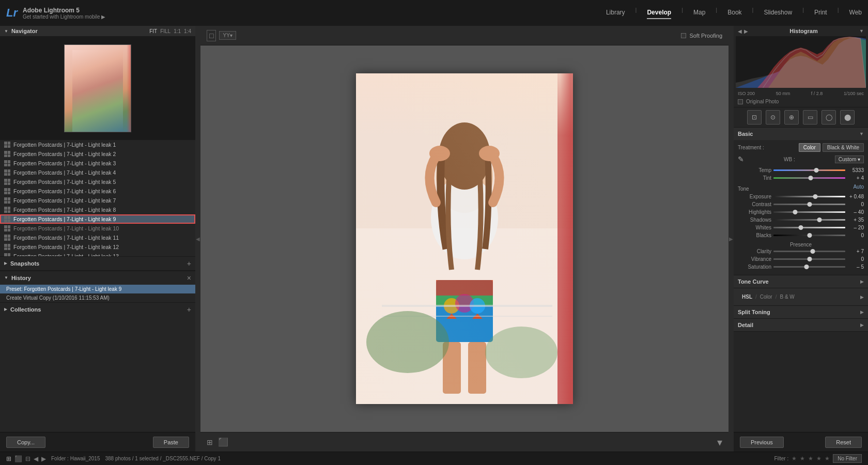  What do you see at coordinates (810, 148) in the screenshot?
I see `color-treatment-btn: Color` at bounding box center [810, 148].